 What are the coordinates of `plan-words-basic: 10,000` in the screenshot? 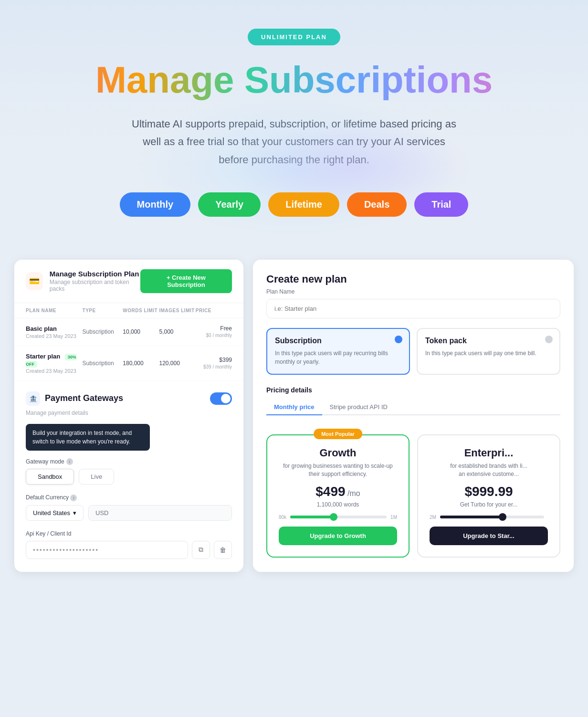 It's located at (141, 332).